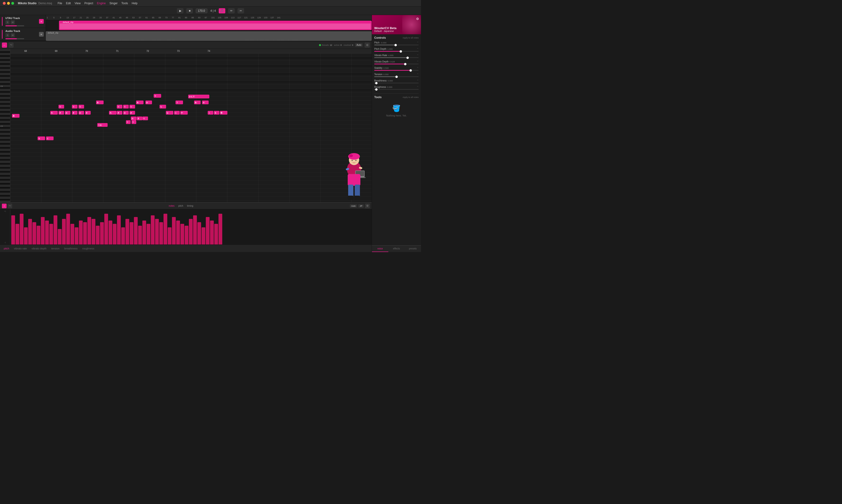 The height and width of the screenshot is (504, 842). I want to click on utau-solo: S, so click(7, 22).